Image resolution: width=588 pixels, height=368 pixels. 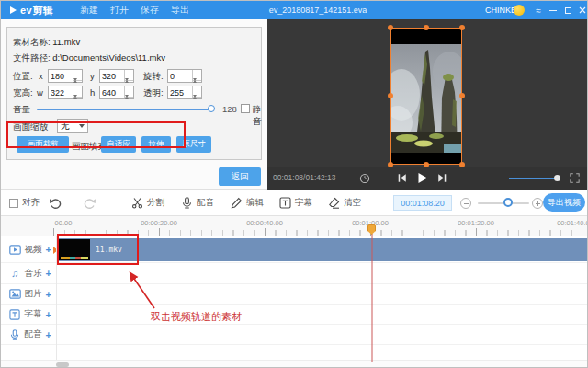 I want to click on align-toggle: 对齐, so click(x=24, y=202).